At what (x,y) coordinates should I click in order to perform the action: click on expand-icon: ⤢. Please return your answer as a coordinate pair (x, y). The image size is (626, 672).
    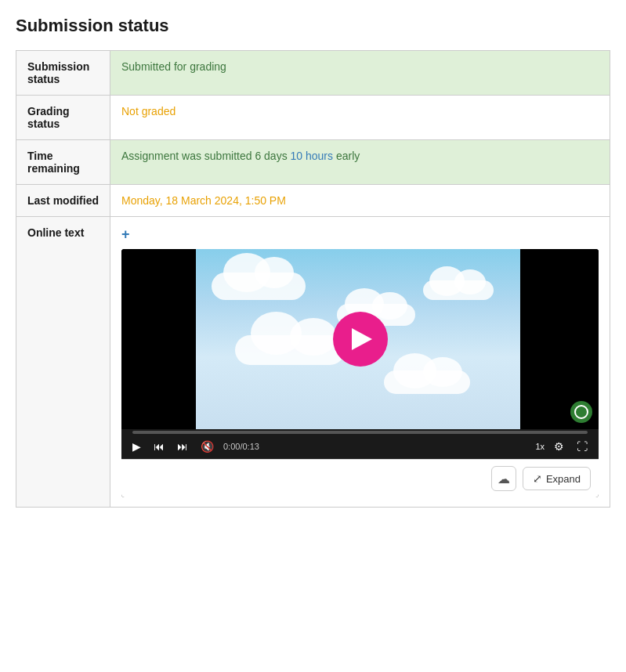
    Looking at the image, I should click on (537, 479).